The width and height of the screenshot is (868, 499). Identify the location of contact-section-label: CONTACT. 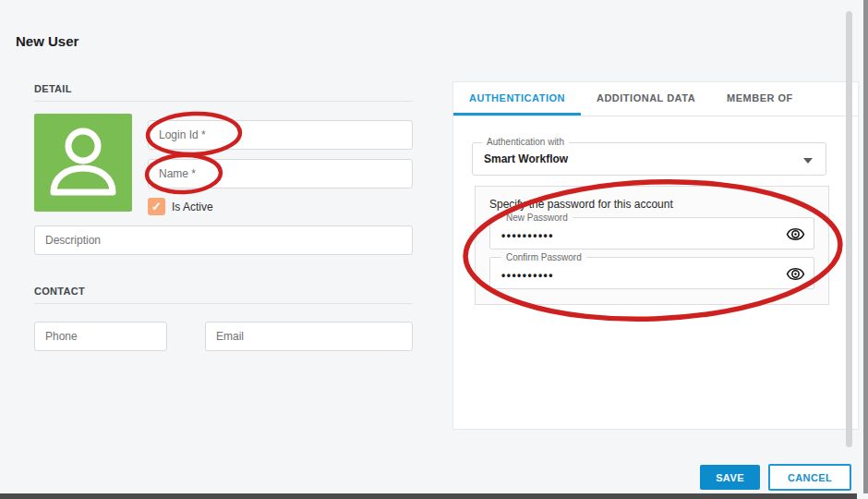
(59, 291).